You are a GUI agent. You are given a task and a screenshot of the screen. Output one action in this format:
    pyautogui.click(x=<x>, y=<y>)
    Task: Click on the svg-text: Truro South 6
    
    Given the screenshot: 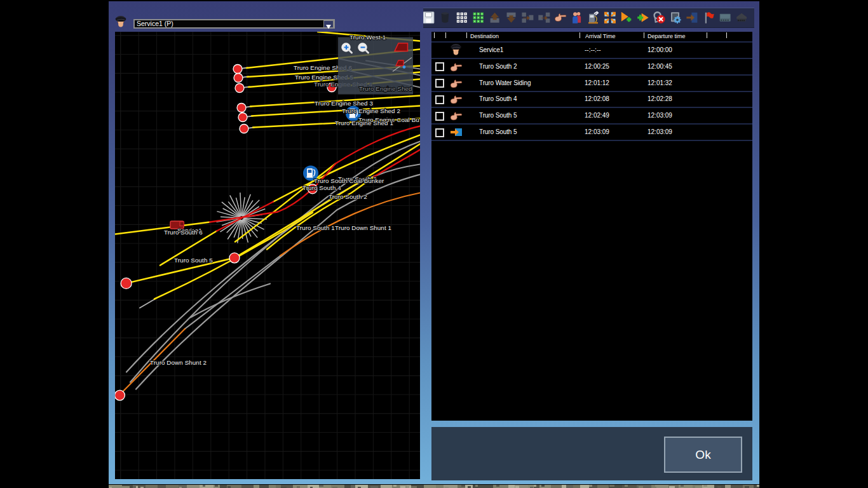 What is the action you would take?
    pyautogui.click(x=183, y=231)
    